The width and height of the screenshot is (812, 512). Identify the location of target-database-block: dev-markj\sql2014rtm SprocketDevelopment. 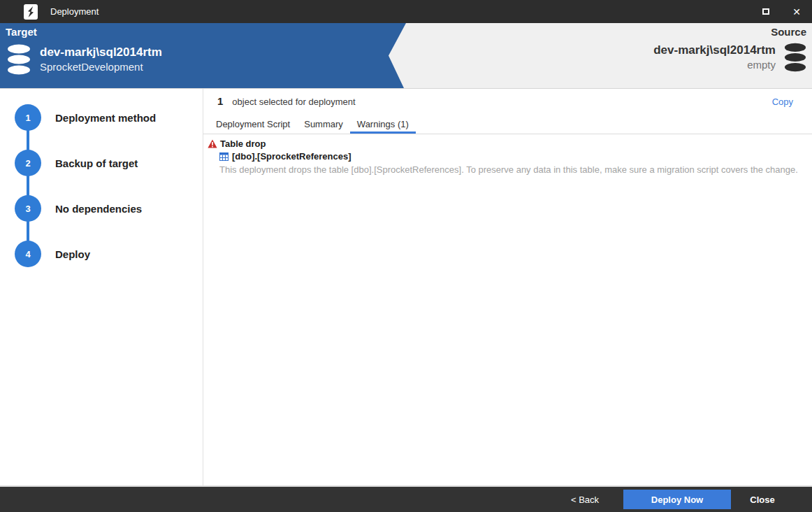
(85, 59).